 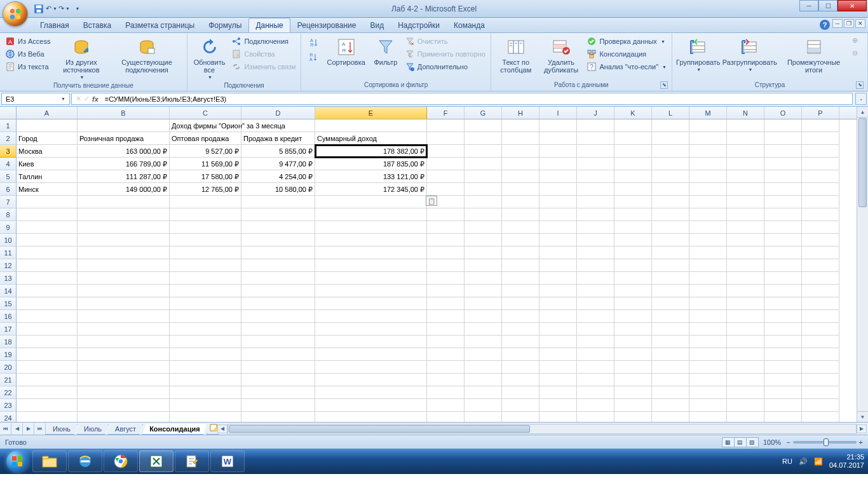 I want to click on column-header: J, so click(x=596, y=113).